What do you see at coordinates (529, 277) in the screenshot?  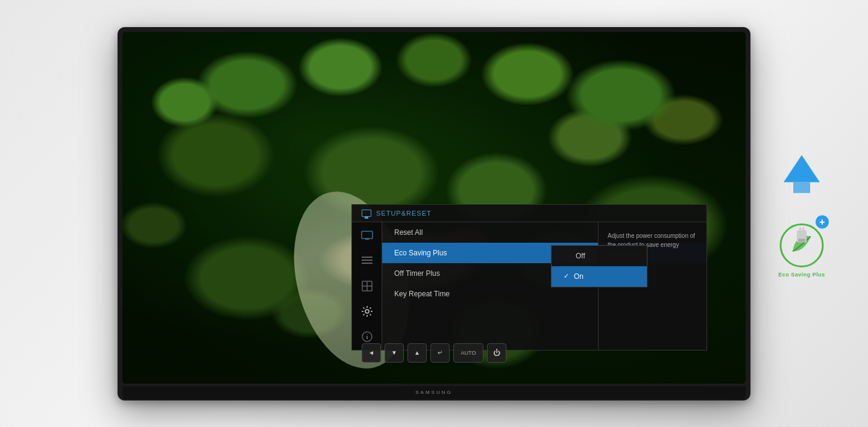 I see `osd-menu: SETUP&RESET` at bounding box center [529, 277].